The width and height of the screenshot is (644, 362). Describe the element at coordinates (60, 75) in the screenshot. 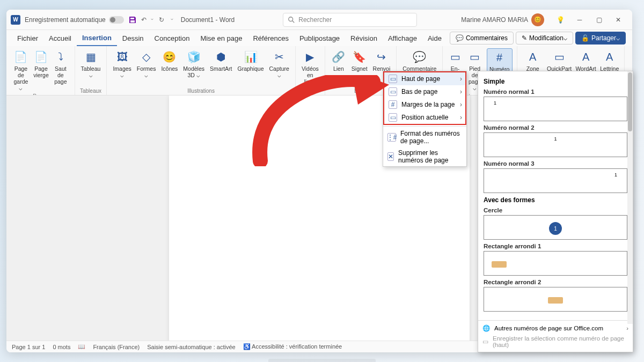

I see `ribbon-button-label: Saut depage` at that location.